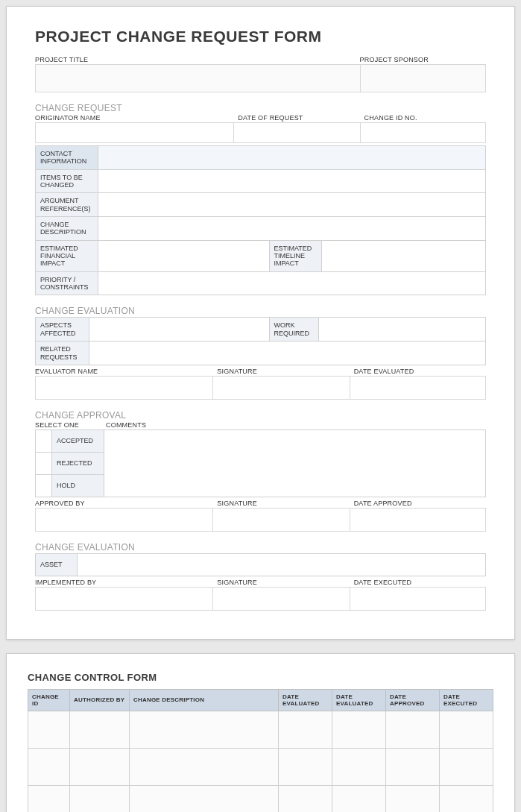 The image size is (521, 812). What do you see at coordinates (292, 158) in the screenshot?
I see `contact-information-input` at bounding box center [292, 158].